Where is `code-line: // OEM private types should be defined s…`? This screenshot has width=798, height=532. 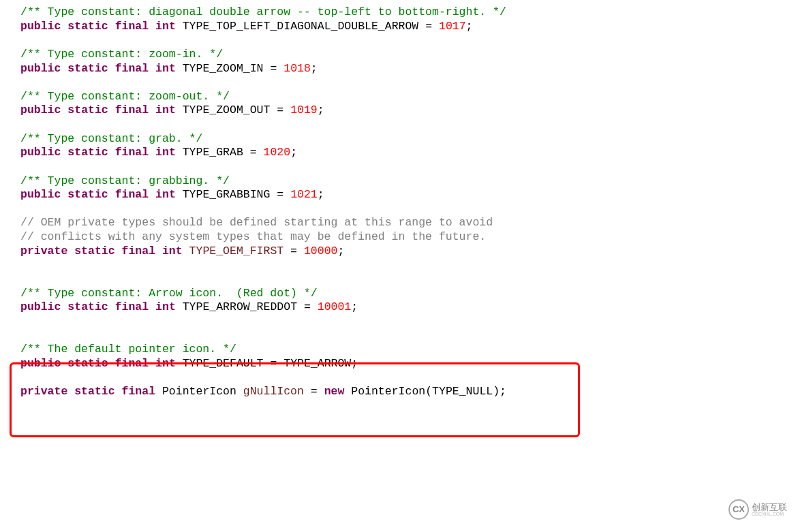 code-line: // OEM private types should be defined s… is located at coordinates (409, 223).